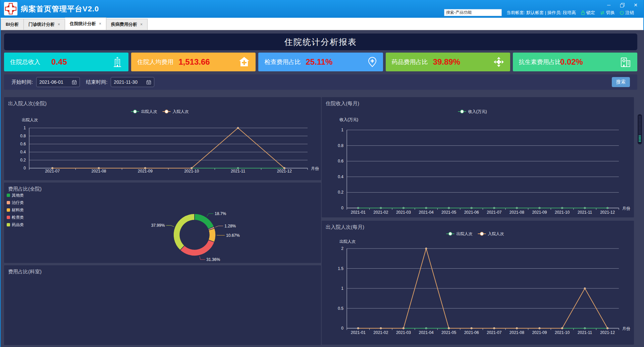  Describe the element at coordinates (59, 62) in the screenshot. I see `kpi-value: 0.45` at that location.